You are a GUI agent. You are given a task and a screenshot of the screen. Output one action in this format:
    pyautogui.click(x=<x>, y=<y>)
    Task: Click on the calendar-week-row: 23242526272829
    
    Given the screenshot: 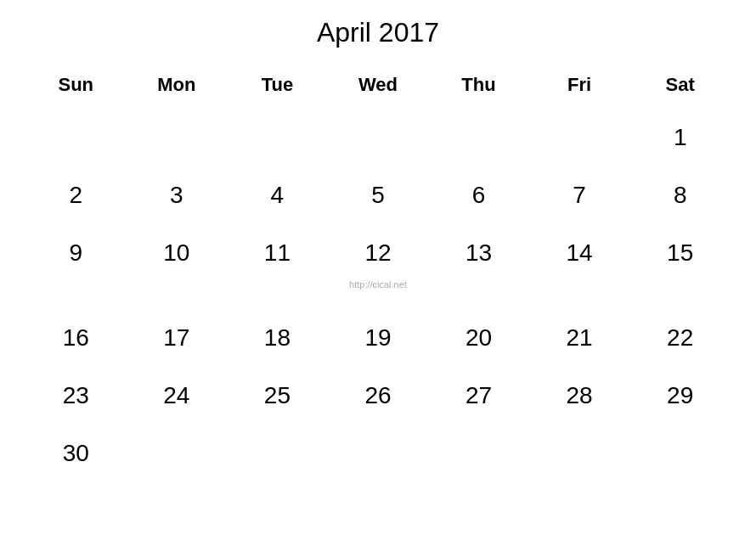 What is the action you would take?
    pyautogui.click(x=378, y=396)
    